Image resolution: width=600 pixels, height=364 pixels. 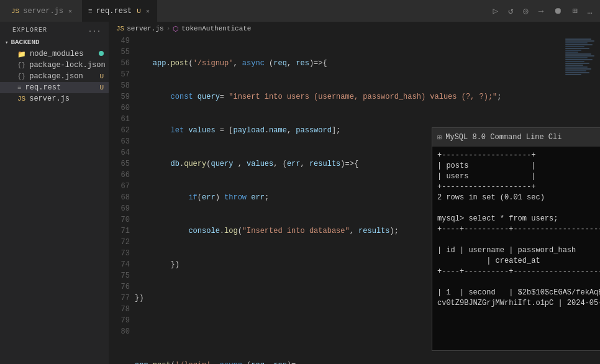 I want to click on package-modified-badge: U, so click(x=102, y=76).